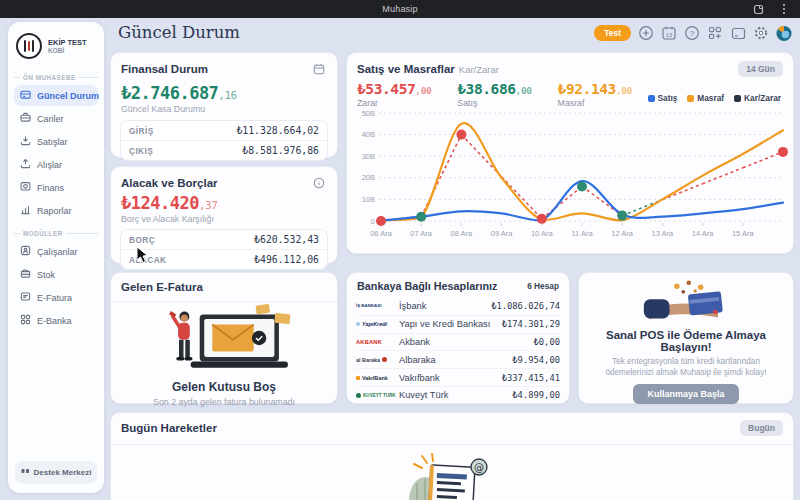  I want to click on bank-row-vakifbank: VakıfBank Vakıfbank ₺337.415,41, so click(458, 377).